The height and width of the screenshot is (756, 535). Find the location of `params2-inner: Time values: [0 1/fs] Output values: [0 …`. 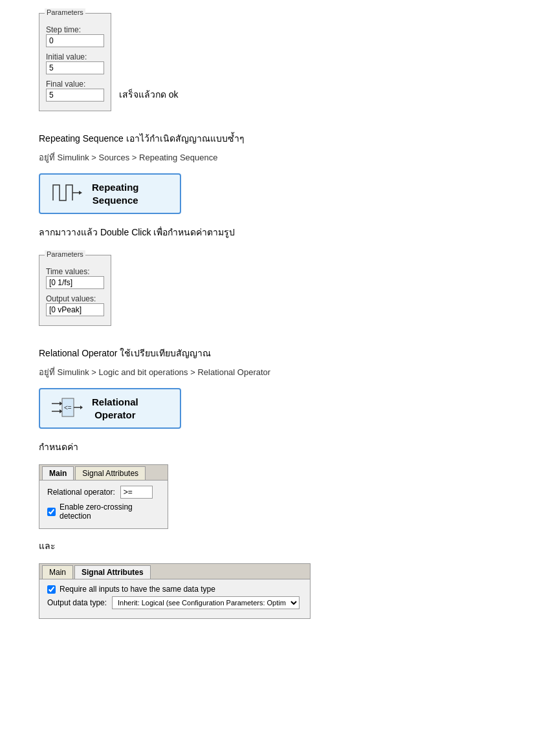

params2-inner: Time values: [0 1/fs] Output values: [0 … is located at coordinates (75, 292).